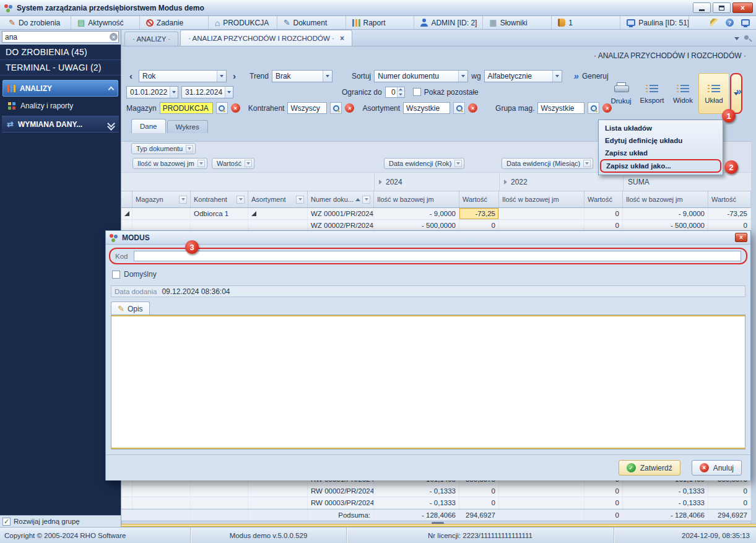 This screenshot has height=543, width=756. What do you see at coordinates (302, 76) in the screenshot?
I see `trend-select: Brak` at bounding box center [302, 76].